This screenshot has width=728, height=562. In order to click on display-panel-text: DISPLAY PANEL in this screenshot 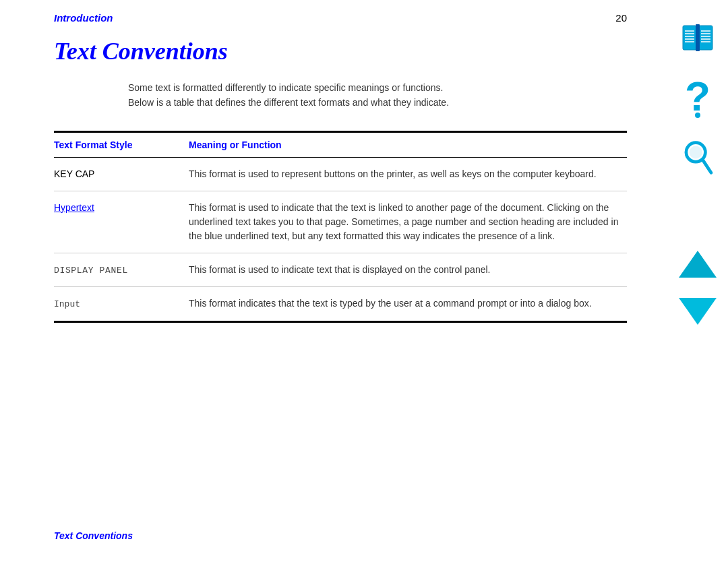, I will do `click(91, 271)`.